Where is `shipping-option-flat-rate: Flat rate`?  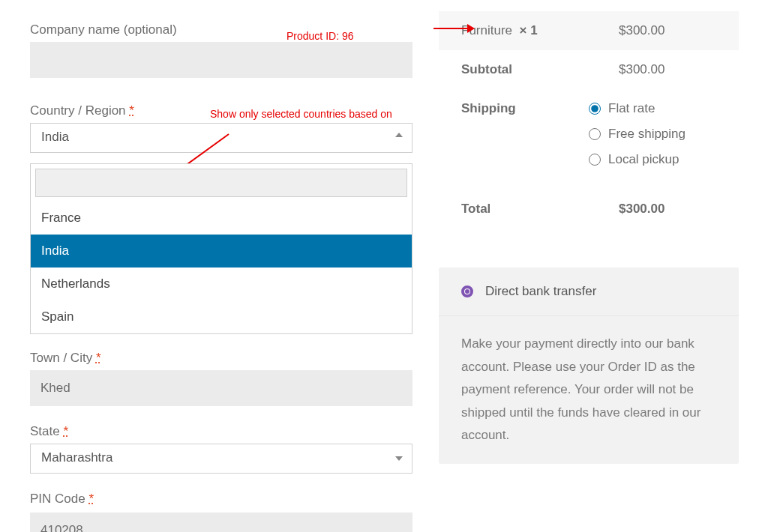 shipping-option-flat-rate: Flat rate is located at coordinates (652, 109).